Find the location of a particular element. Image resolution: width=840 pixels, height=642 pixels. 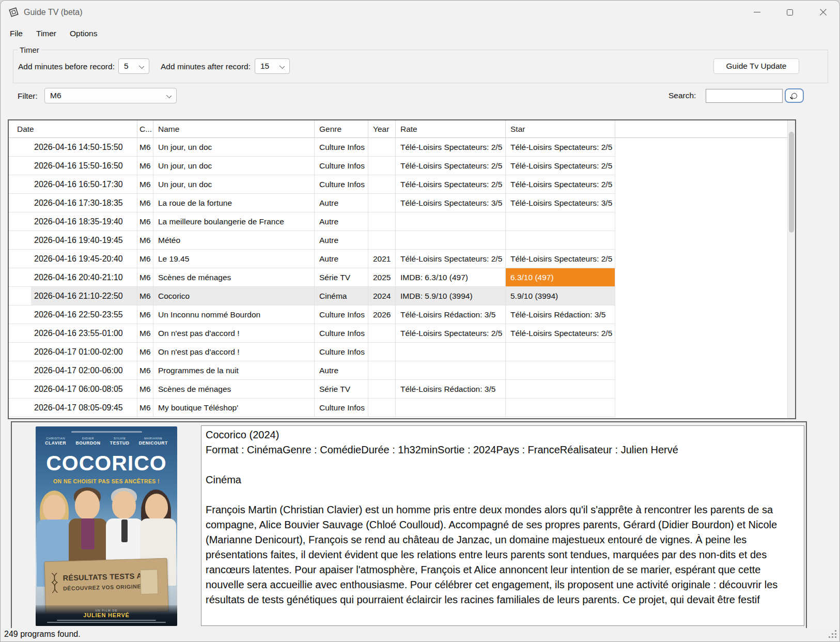

cell-date: 2026-04-17 08:05-09:45 is located at coordinates (73, 408).